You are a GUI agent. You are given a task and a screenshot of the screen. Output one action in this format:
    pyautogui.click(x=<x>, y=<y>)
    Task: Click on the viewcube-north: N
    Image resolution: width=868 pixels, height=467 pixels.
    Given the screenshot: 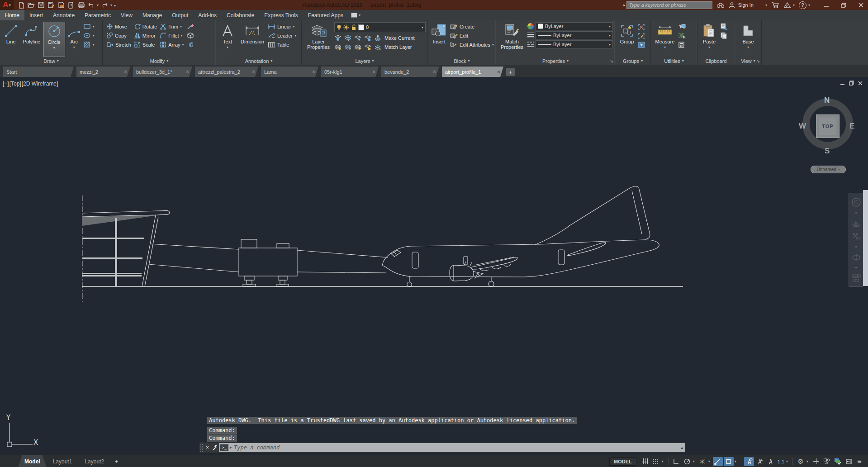 What is the action you would take?
    pyautogui.click(x=827, y=100)
    